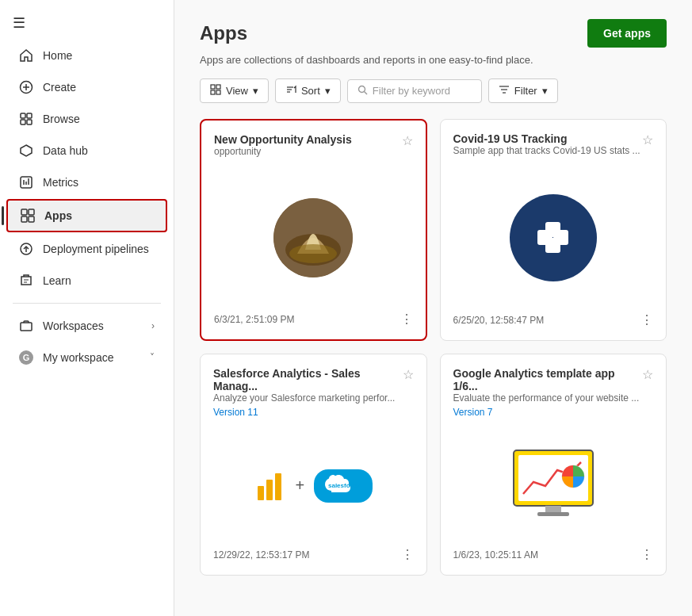  Describe the element at coordinates (308, 380) in the screenshot. I see `card-2-title: Salesforce Analytics - Sales Manag...` at that location.